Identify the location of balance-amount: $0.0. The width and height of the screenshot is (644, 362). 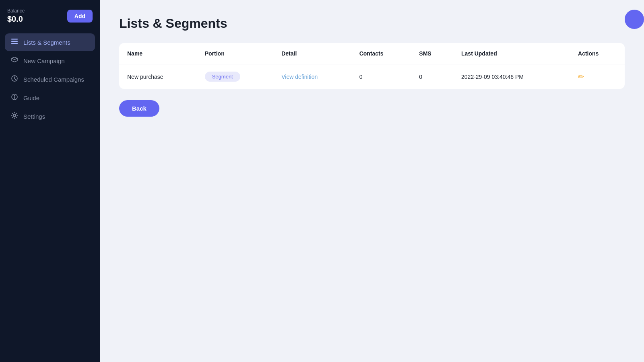
(16, 19).